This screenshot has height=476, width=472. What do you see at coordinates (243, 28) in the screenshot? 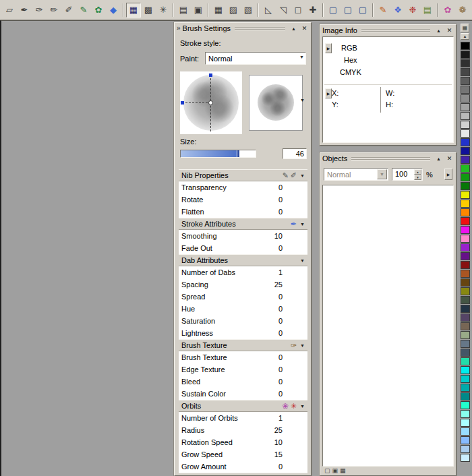
I see `brush-settings-titlebar: » Brush Settings ▲ ✕` at bounding box center [243, 28].